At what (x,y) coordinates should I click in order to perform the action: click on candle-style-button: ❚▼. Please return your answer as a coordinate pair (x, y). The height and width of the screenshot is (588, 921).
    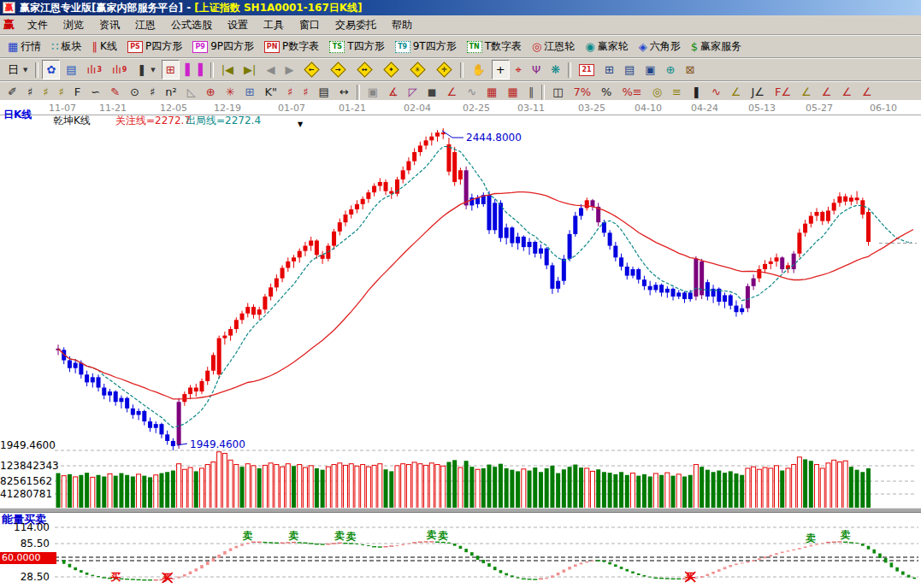
    Looking at the image, I should click on (145, 70).